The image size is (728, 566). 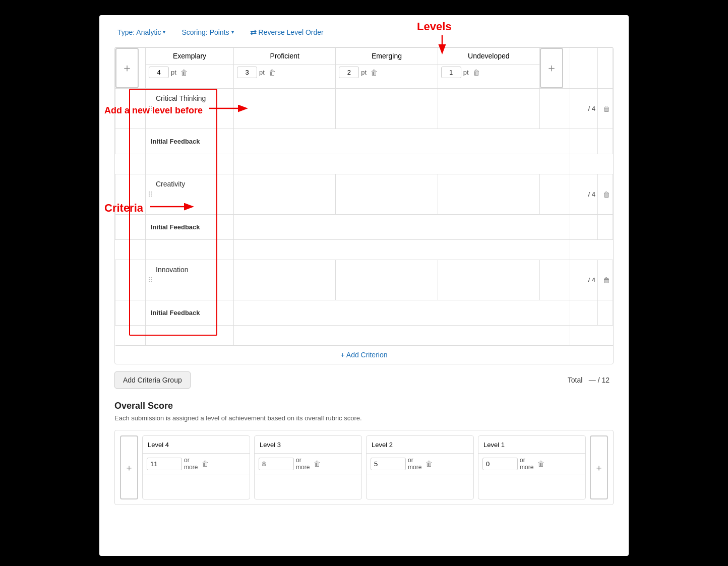 I want to click on add-overall-level-left: ＋, so click(x=129, y=468).